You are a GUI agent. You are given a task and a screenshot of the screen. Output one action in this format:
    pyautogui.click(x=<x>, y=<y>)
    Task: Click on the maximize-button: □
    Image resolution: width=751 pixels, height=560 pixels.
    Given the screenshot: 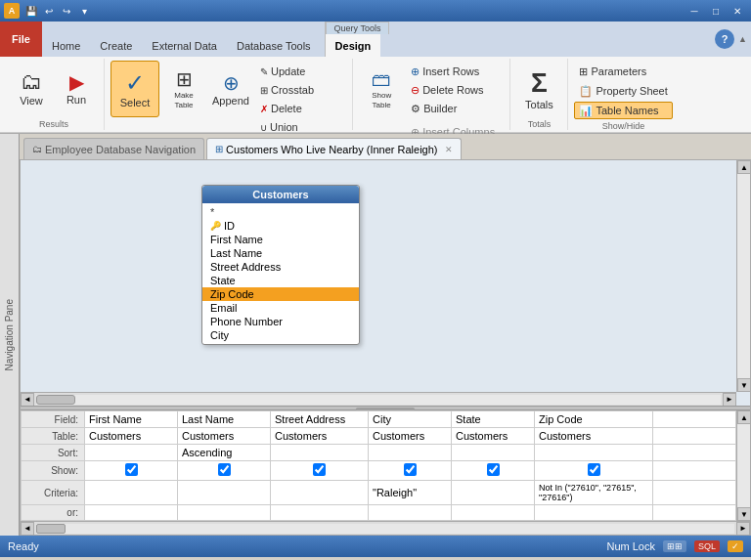 What is the action you would take?
    pyautogui.click(x=716, y=11)
    